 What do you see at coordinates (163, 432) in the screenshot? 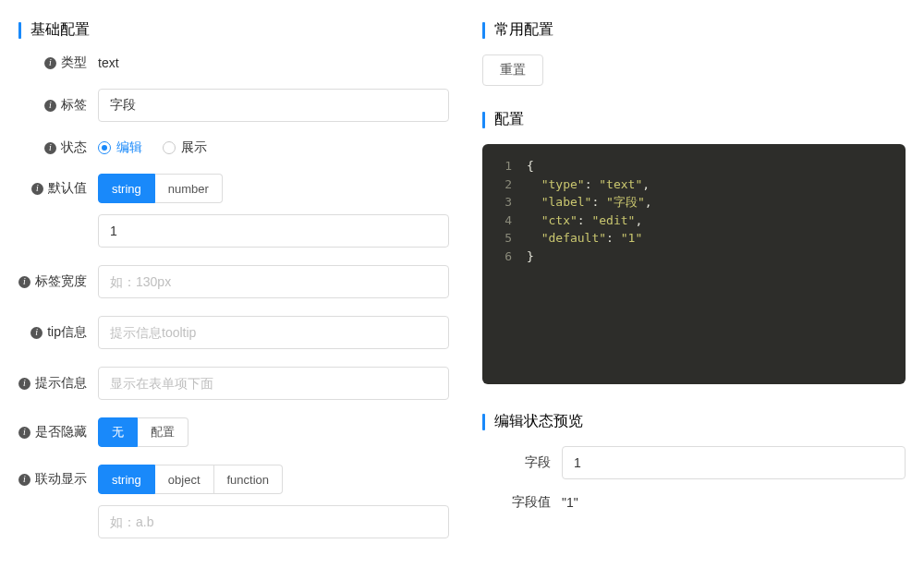
I see `seg-hidden-config: 配置` at bounding box center [163, 432].